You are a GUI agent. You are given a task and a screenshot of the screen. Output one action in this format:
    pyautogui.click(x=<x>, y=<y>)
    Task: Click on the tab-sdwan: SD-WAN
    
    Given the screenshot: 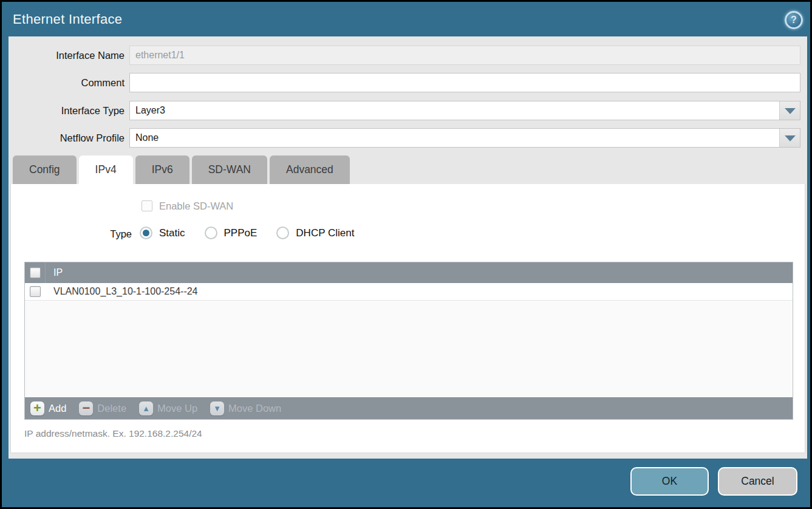 What is the action you would take?
    pyautogui.click(x=230, y=170)
    